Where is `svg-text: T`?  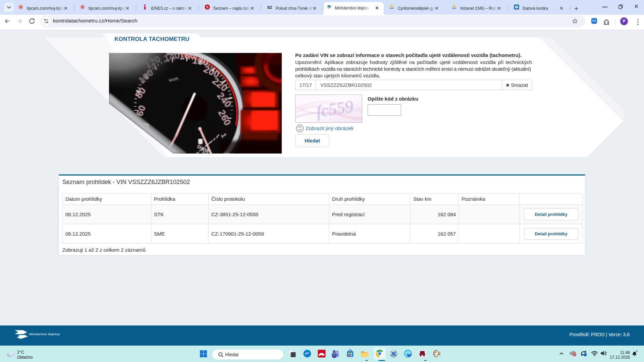 svg-text: T is located at coordinates (334, 354).